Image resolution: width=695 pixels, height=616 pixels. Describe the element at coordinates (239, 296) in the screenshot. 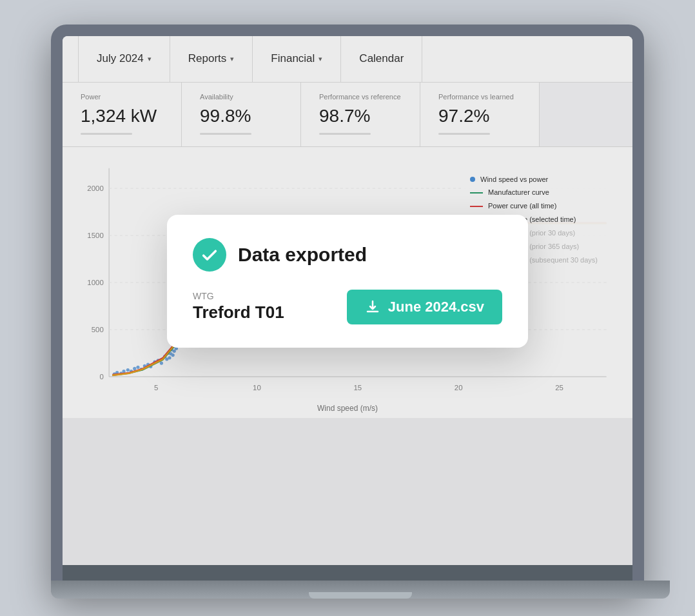

I see `wtg-label: WTG` at that location.